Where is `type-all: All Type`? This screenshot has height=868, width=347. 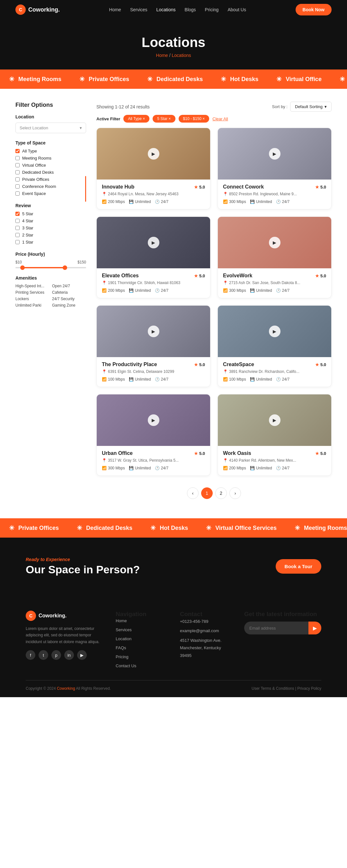
type-all: All Type is located at coordinates (51, 151).